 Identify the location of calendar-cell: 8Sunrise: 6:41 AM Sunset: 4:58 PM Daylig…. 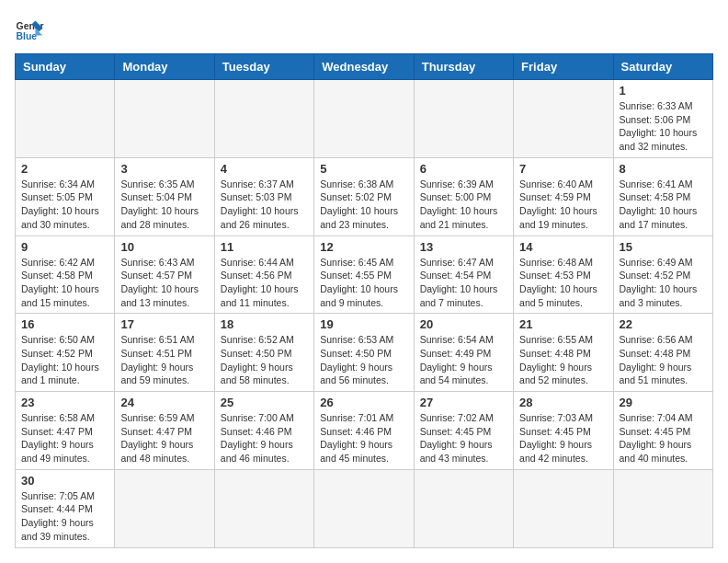
(663, 197).